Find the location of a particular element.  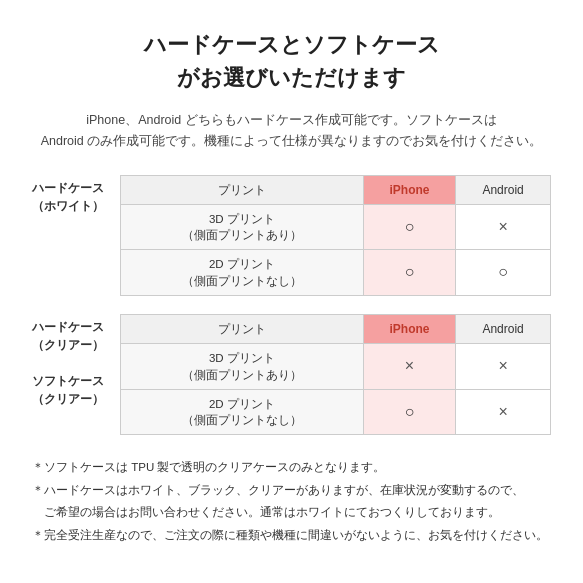

col-android-2: Android is located at coordinates (504, 329).